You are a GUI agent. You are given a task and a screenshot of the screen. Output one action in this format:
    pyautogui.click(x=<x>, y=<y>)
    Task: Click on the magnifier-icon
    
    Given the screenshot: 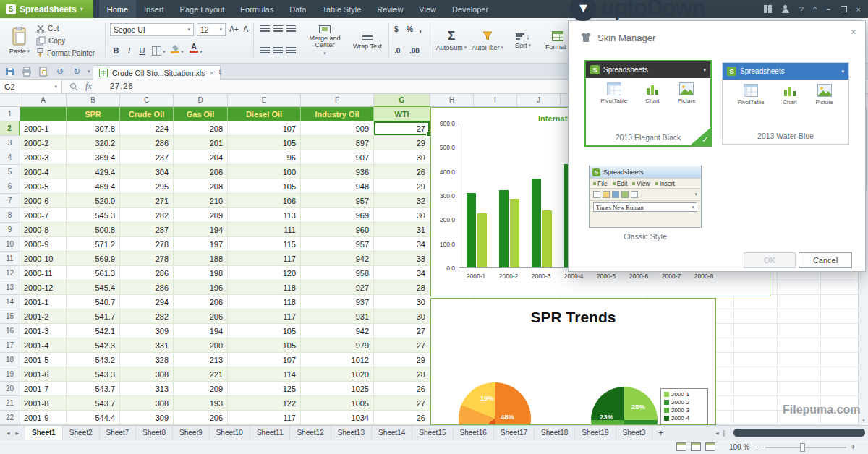 What is the action you would take?
    pyautogui.click(x=74, y=87)
    